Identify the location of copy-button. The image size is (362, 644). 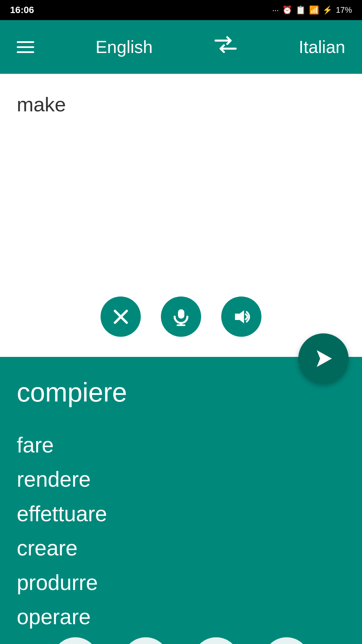
(75, 641).